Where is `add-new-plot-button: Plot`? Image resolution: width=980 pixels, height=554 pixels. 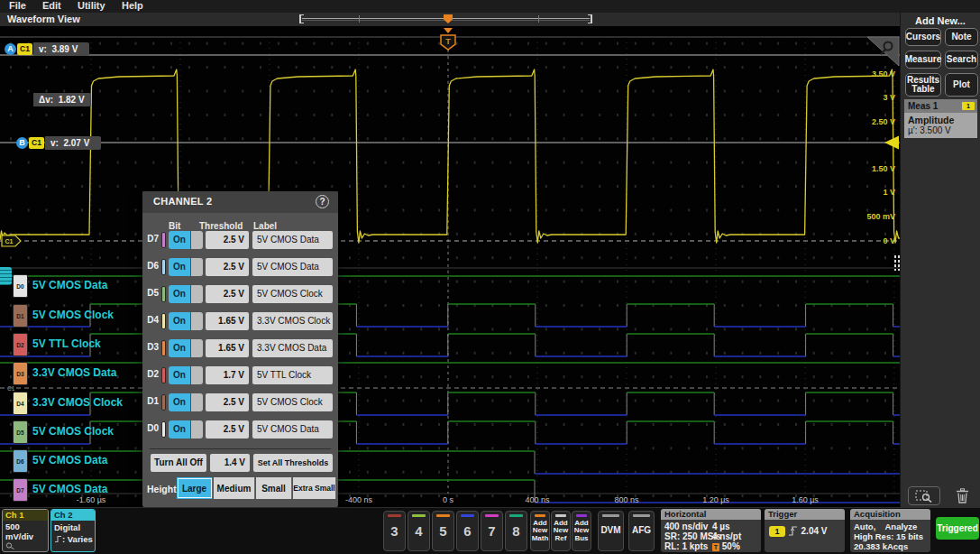
add-new-plot-button: Plot is located at coordinates (961, 85).